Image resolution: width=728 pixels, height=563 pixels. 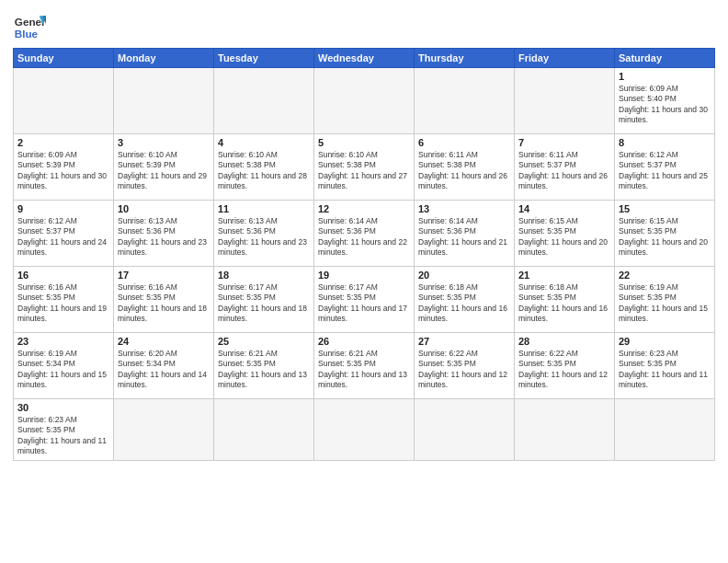 I want to click on calendar-cell: 14Sunrise: 6:15 AMSunset: 5:35 PMDayligh…, so click(x=564, y=234).